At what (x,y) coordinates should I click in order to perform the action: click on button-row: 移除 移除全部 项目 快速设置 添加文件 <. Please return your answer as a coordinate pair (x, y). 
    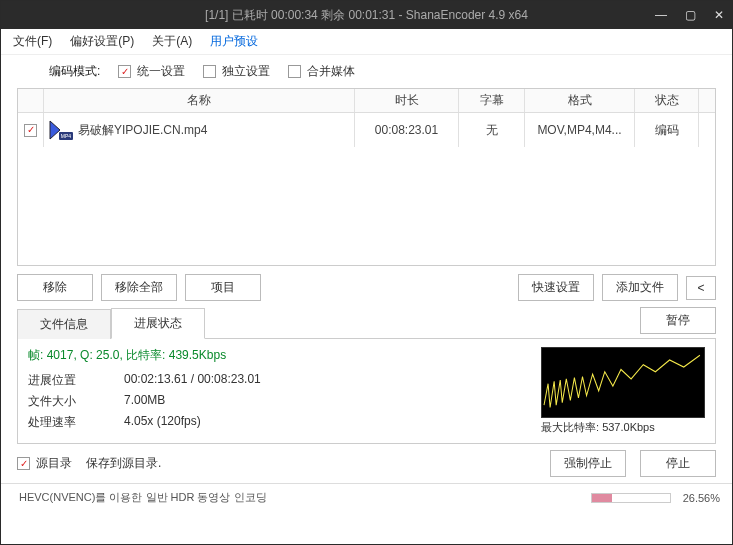
    Looking at the image, I should click on (366, 288).